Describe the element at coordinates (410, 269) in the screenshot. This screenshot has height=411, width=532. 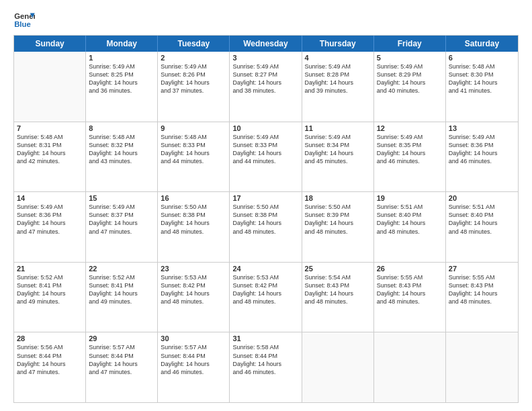
I see `day-number: 26` at that location.